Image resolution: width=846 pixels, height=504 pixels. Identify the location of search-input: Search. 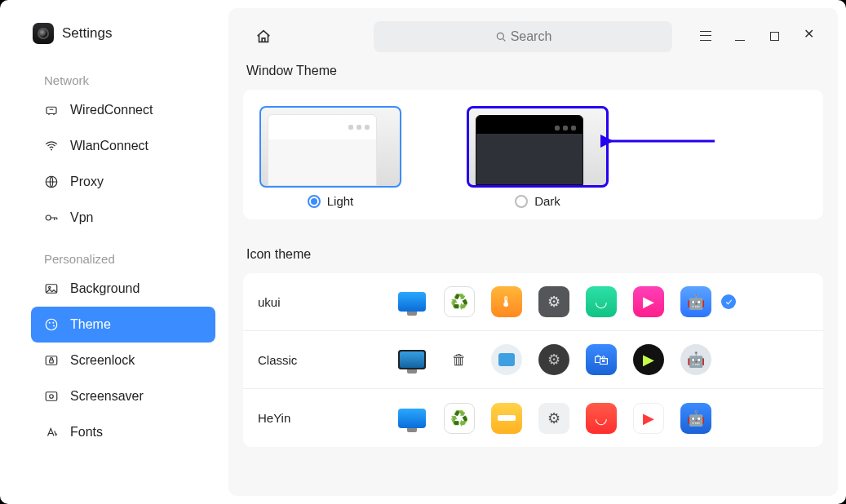
(523, 37).